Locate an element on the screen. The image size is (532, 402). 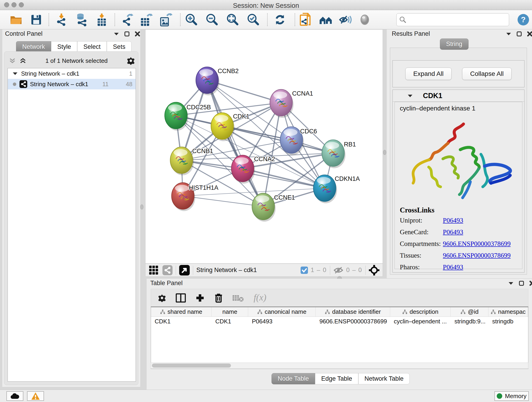
network-node-rb1: RB1 is located at coordinates (339, 154).